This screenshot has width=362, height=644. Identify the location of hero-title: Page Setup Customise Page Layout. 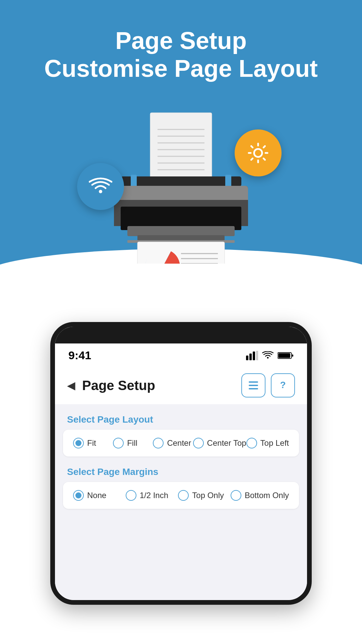
(181, 55).